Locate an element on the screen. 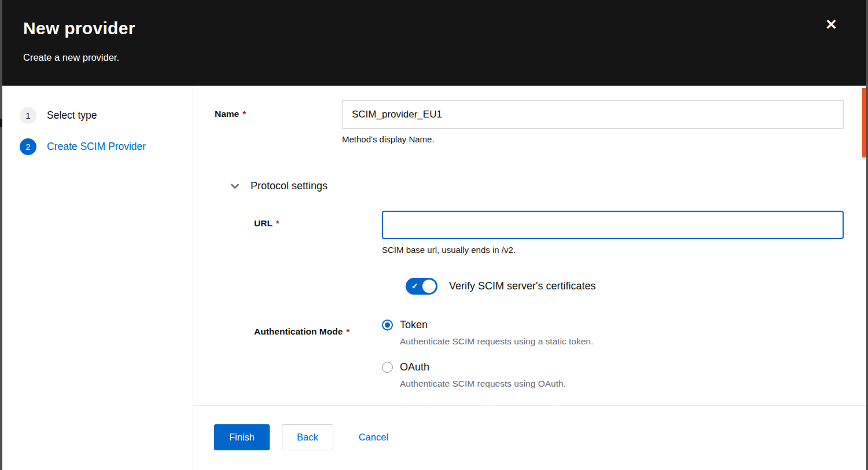  authentication-mode-label: Authentication Mode* is located at coordinates (318, 361).